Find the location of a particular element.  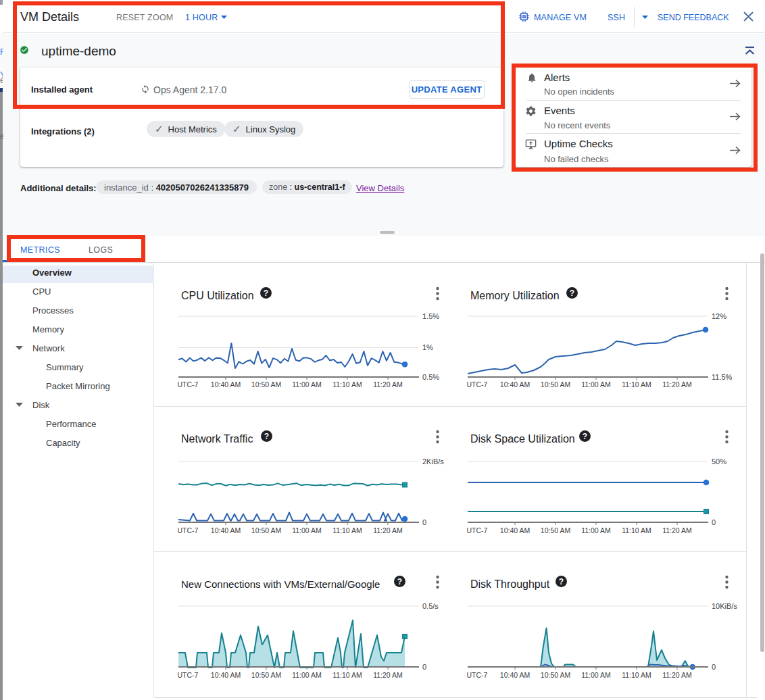

svg-text: 12% is located at coordinates (719, 316).